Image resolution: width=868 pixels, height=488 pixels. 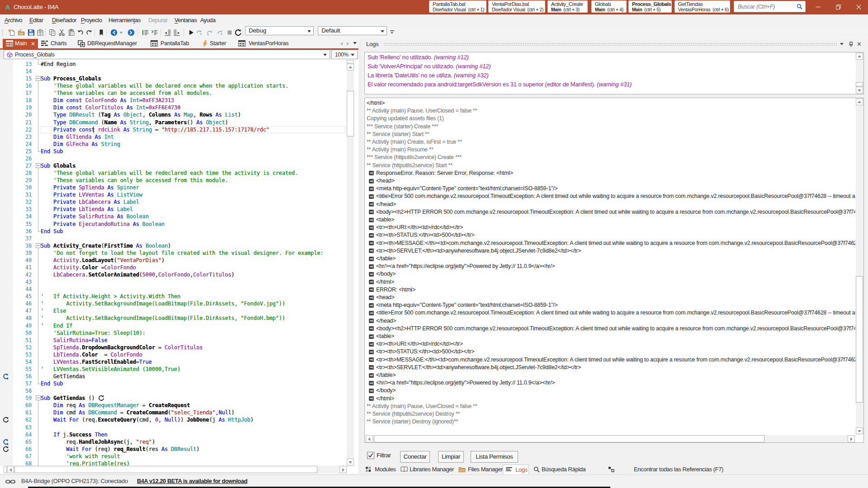 What do you see at coordinates (12, 33) in the screenshot?
I see `new-file-icon` at bounding box center [12, 33].